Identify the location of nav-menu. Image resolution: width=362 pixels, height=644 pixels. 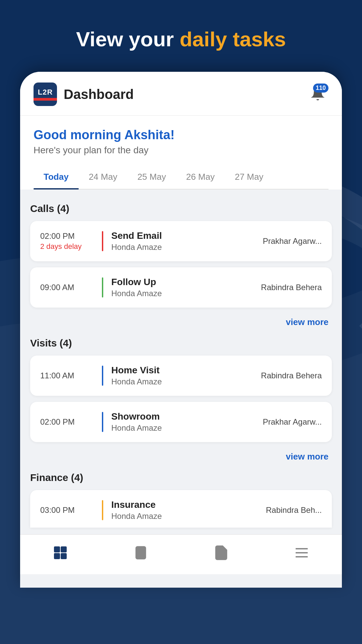
(302, 553).